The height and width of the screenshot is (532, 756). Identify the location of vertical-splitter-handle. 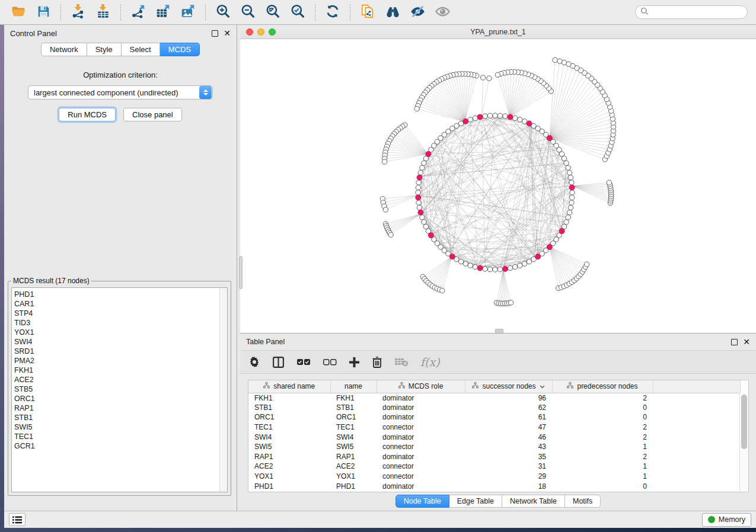
(241, 273).